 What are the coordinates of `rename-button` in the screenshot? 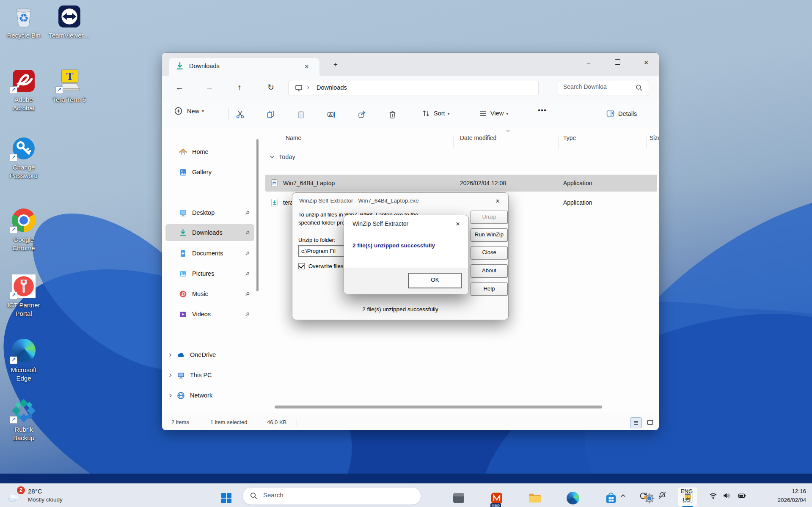 It's located at (331, 114).